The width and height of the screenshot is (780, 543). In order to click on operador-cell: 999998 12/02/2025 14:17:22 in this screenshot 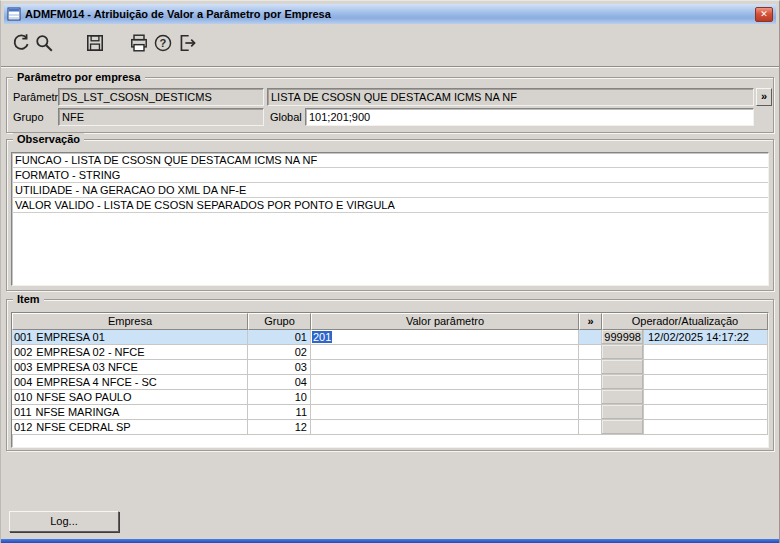, I will do `click(685, 337)`.